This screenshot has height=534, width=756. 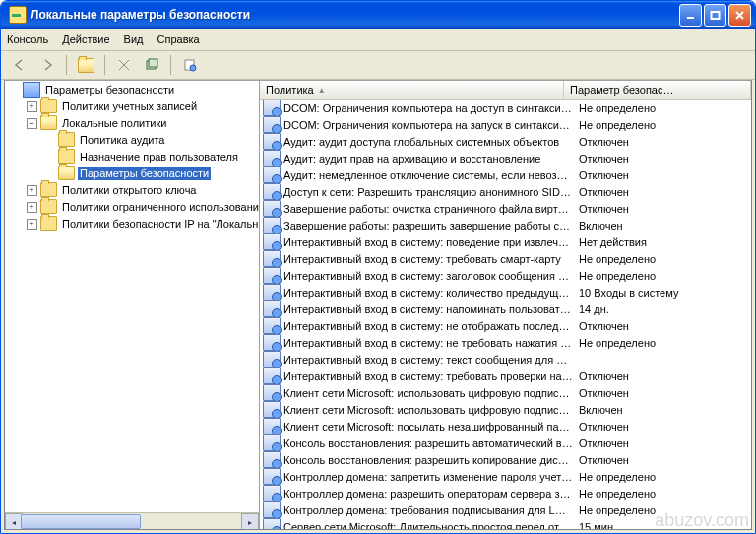 What do you see at coordinates (431, 376) in the screenshot?
I see `policy-name: Интерактивный вход в систему: требовать …` at bounding box center [431, 376].